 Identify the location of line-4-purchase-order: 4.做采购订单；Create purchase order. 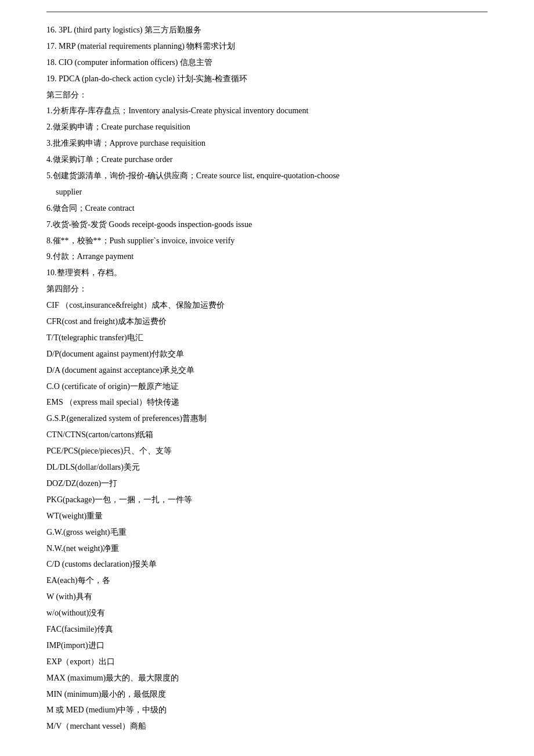
(267, 160).